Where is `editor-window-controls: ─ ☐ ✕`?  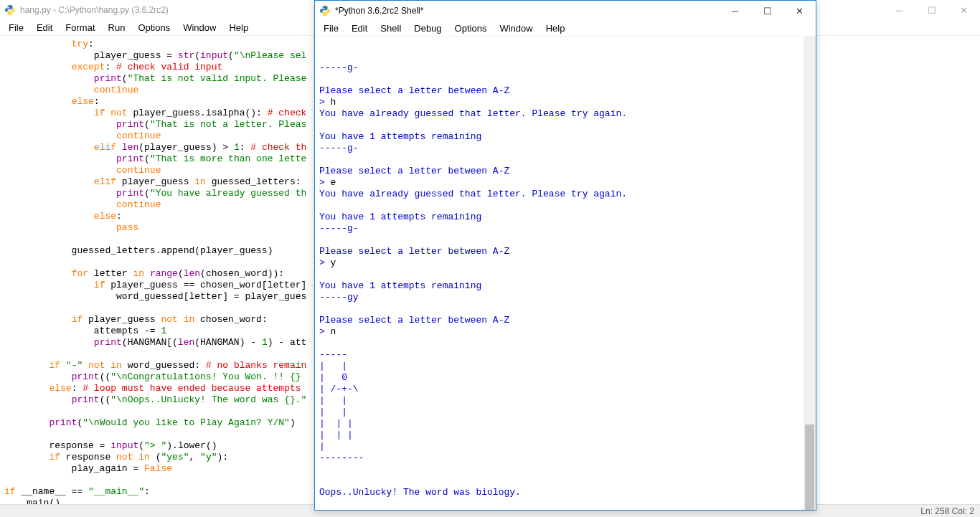
editor-window-controls: ─ ☐ ✕ is located at coordinates (931, 10).